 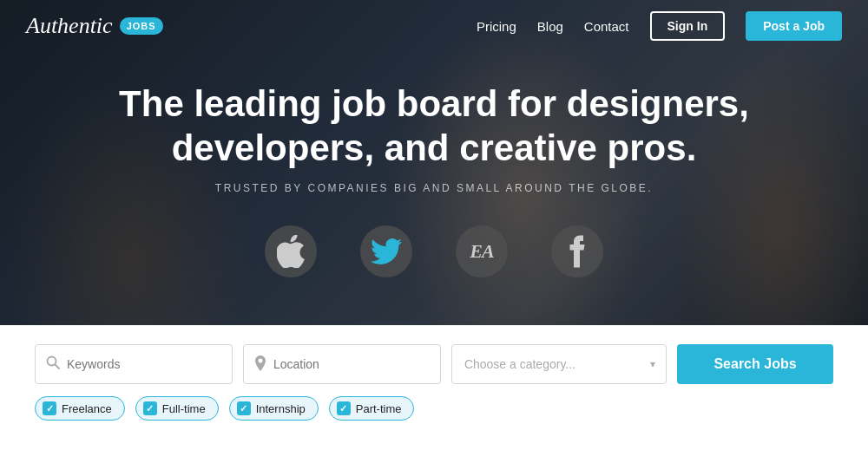 I want to click on fulltime-label: Full-time, so click(x=184, y=409).